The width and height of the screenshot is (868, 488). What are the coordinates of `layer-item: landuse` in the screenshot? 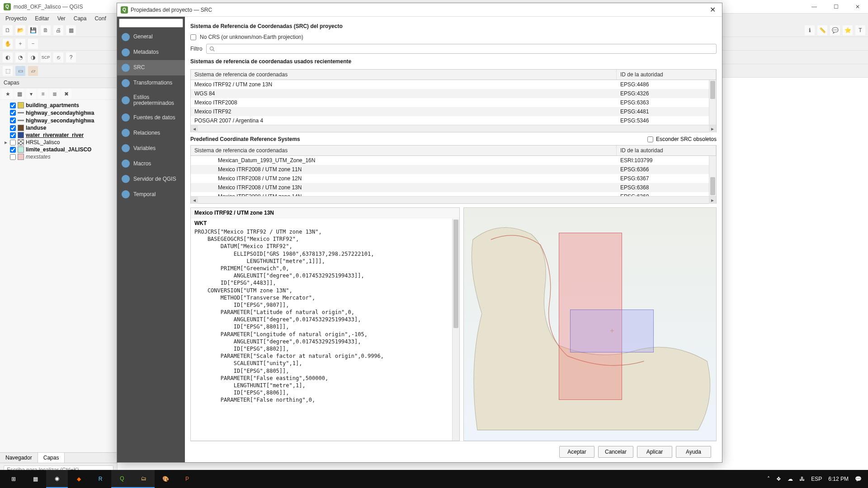 It's located at (59, 128).